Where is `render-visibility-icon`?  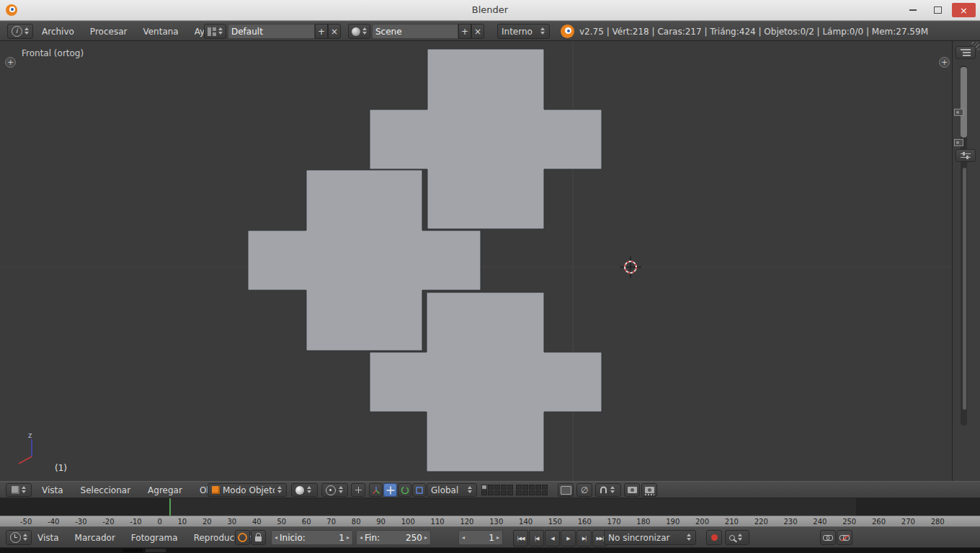
render-visibility-icon is located at coordinates (958, 112).